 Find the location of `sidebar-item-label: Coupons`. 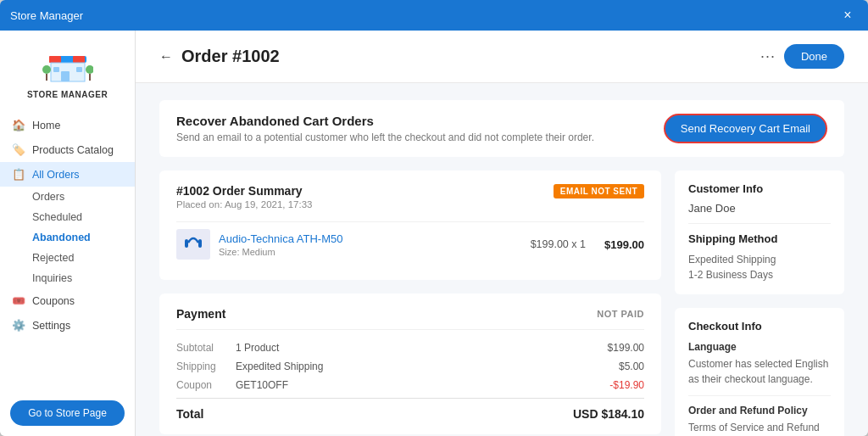

sidebar-item-label: Coupons is located at coordinates (53, 301).